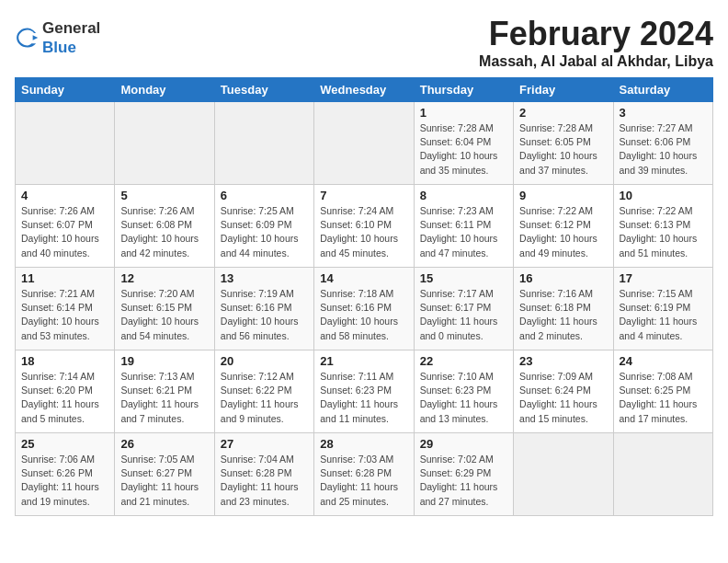  Describe the element at coordinates (463, 144) in the screenshot. I see `calendar-cell: 1Sunrise: 7:28 AM Sunset: 6:04 PM Daylig…` at that location.